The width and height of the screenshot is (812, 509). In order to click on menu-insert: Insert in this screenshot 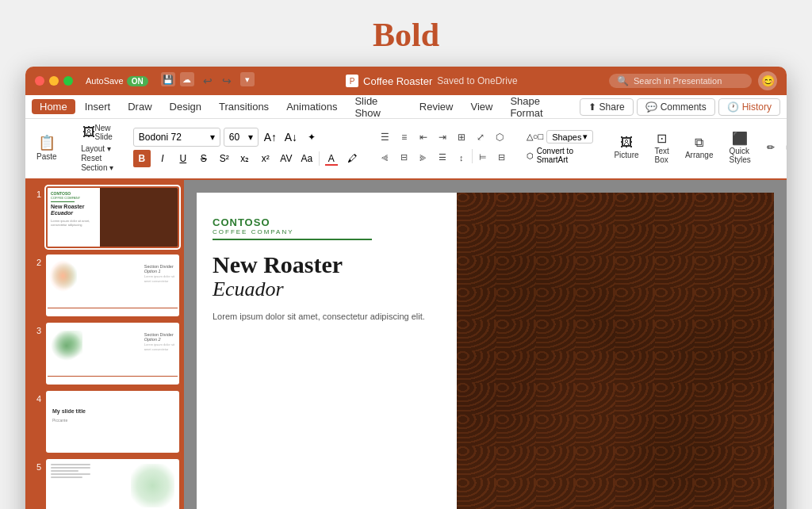, I will do `click(98, 106)`.